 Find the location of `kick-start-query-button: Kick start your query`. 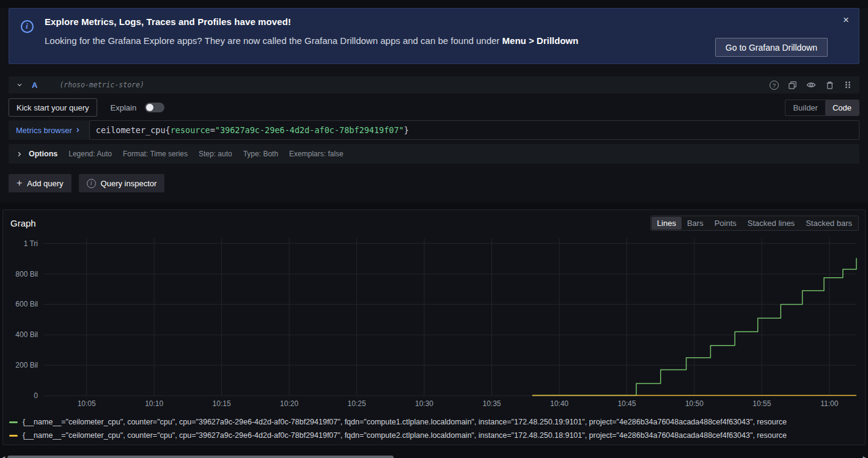

kick-start-query-button: Kick start your query is located at coordinates (53, 107).